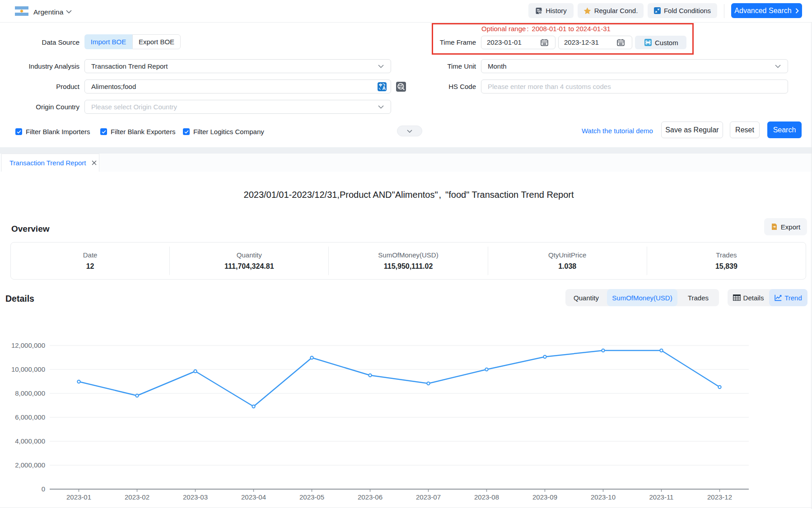 This screenshot has height=509, width=812. What do you see at coordinates (30, 441) in the screenshot?
I see `svg-text: 4,000,000` at bounding box center [30, 441].